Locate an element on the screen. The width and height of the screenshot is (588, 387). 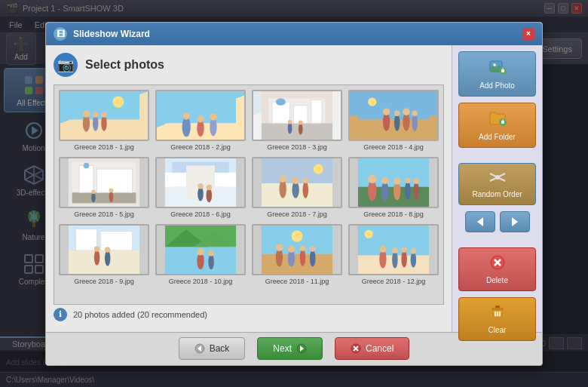
photo-item-5: Greece 2018 - 5.jpg is located at coordinates (104, 187).